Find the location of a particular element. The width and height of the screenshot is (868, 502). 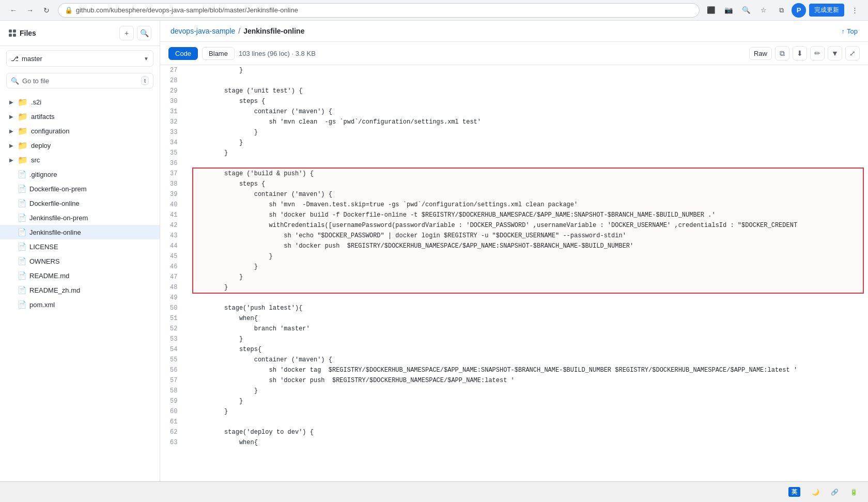

line-number: 62 is located at coordinates (173, 432).